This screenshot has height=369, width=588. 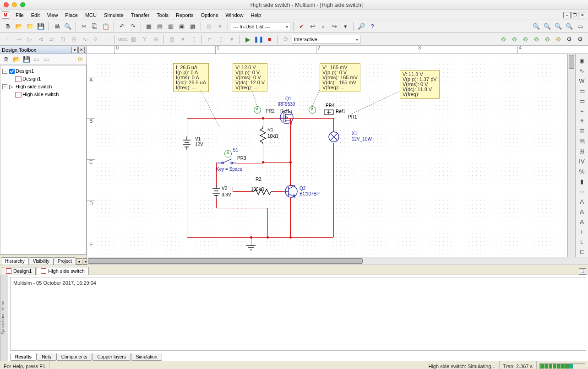 What do you see at coordinates (30, 27) in the screenshot?
I see `open-project-button: 📁` at bounding box center [30, 27].